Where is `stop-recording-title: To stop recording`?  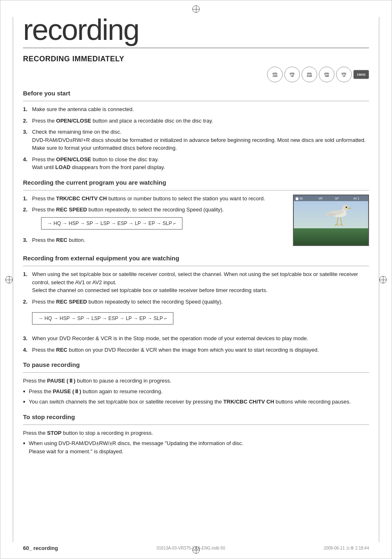 stop-recording-title: To stop recording is located at coordinates (196, 417).